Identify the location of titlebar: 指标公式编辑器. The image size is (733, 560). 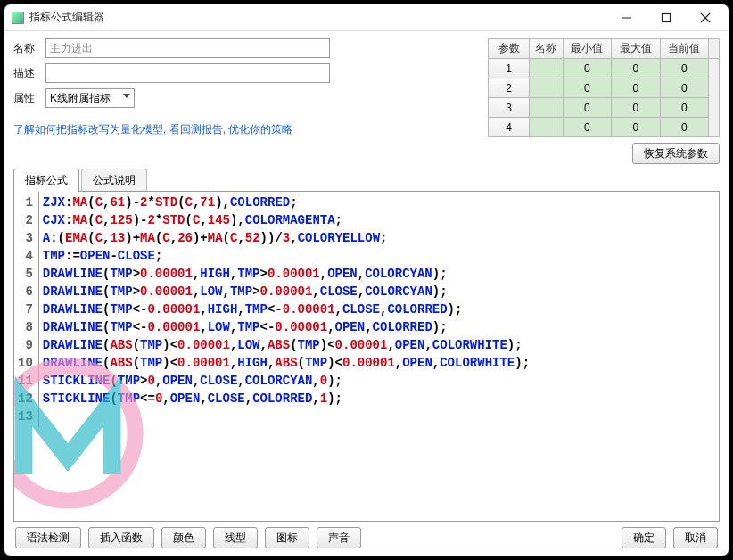
(366, 18).